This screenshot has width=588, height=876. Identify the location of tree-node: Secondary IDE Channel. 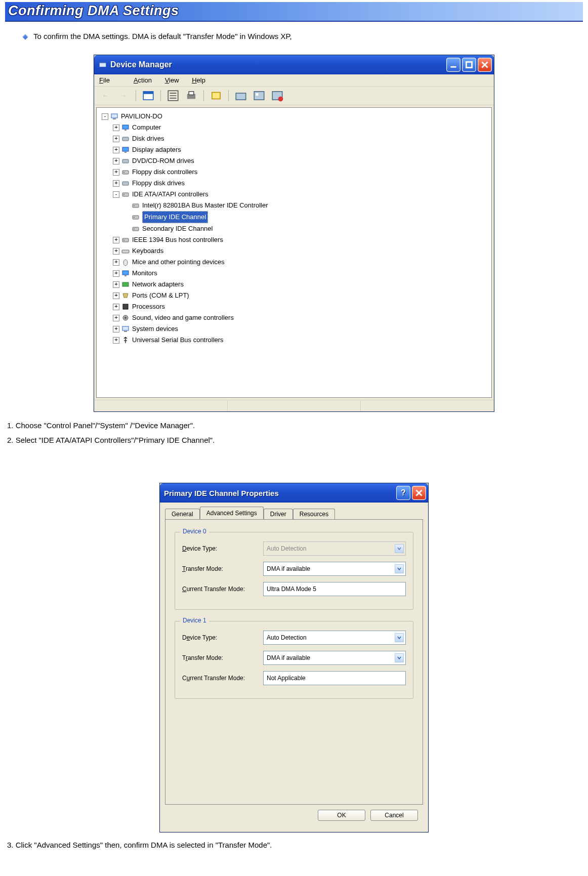
(294, 229).